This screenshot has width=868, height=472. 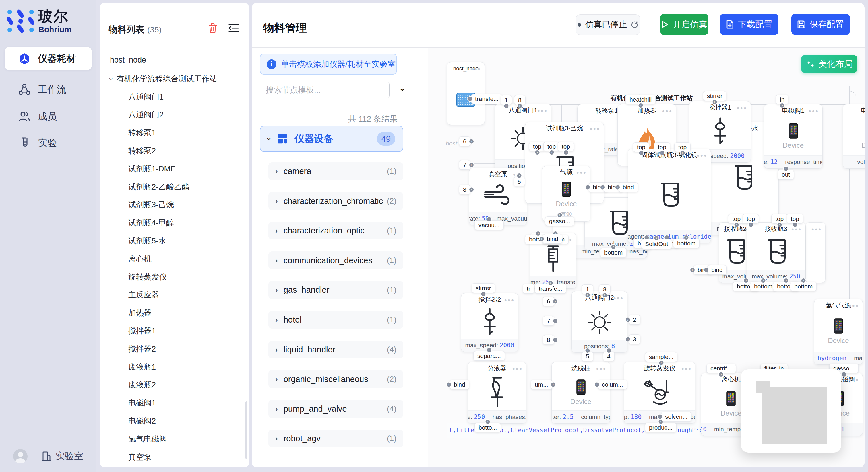 What do you see at coordinates (721, 368) in the screenshot?
I see `port-centrif: centrif...›` at bounding box center [721, 368].